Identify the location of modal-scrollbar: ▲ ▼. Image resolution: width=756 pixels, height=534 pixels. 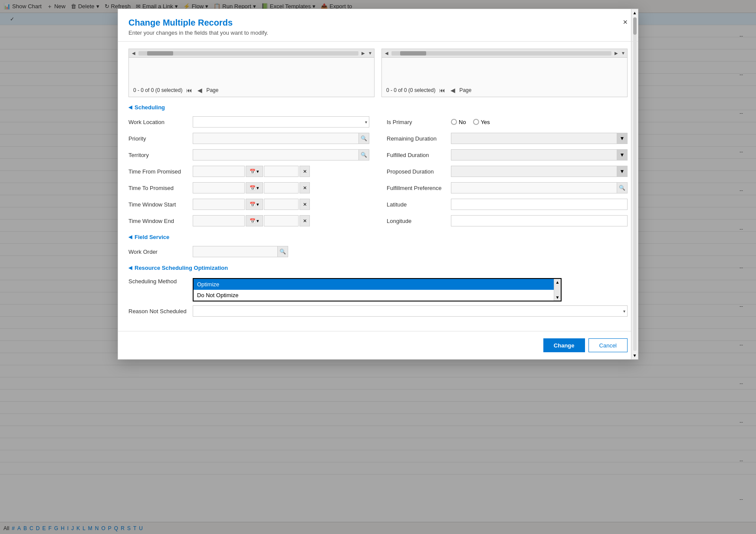
(634, 184).